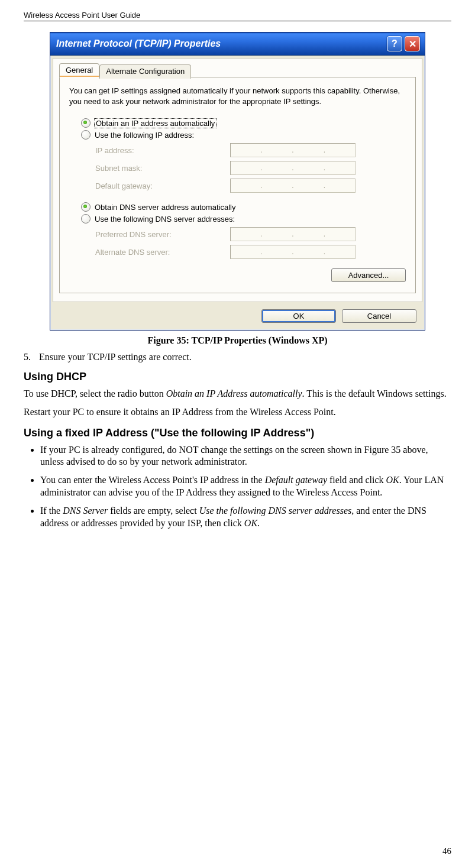 Image resolution: width=475 pixels, height=868 pixels. Describe the element at coordinates (225, 168) in the screenshot. I see `field-subnet-mask: Subnet mask: ...` at that location.